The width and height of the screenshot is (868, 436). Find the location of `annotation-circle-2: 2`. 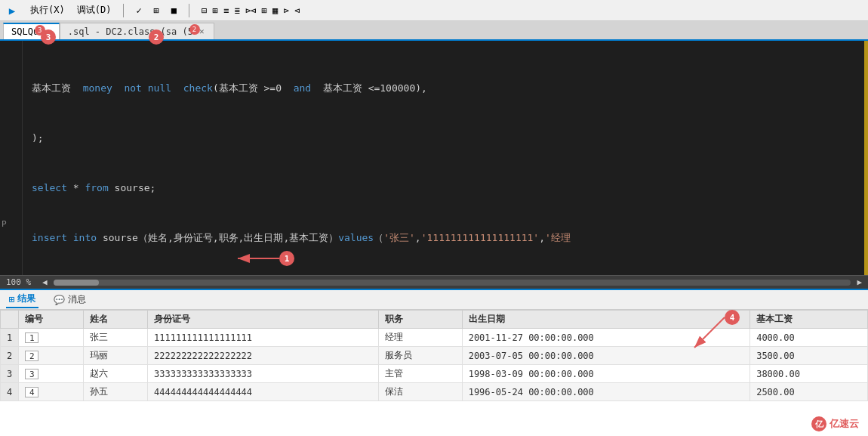

annotation-circle-2: 2 is located at coordinates (156, 37).